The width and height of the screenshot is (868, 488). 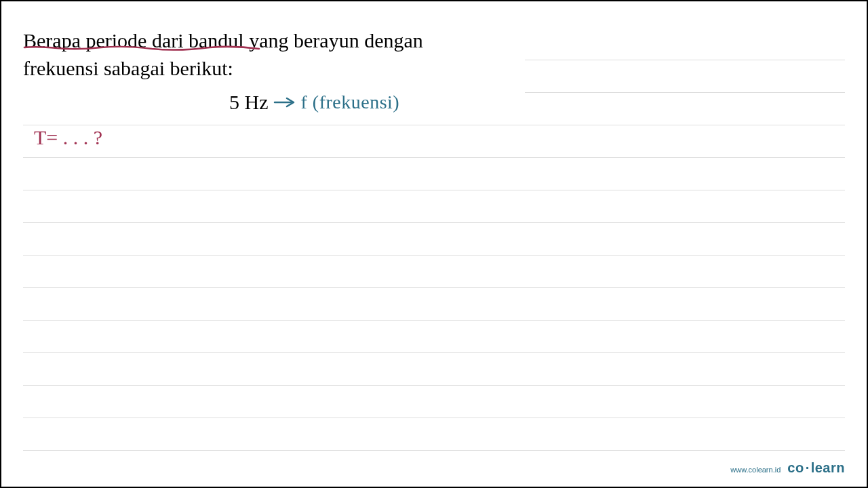 I want to click on brand-part2: learn, so click(x=828, y=468).